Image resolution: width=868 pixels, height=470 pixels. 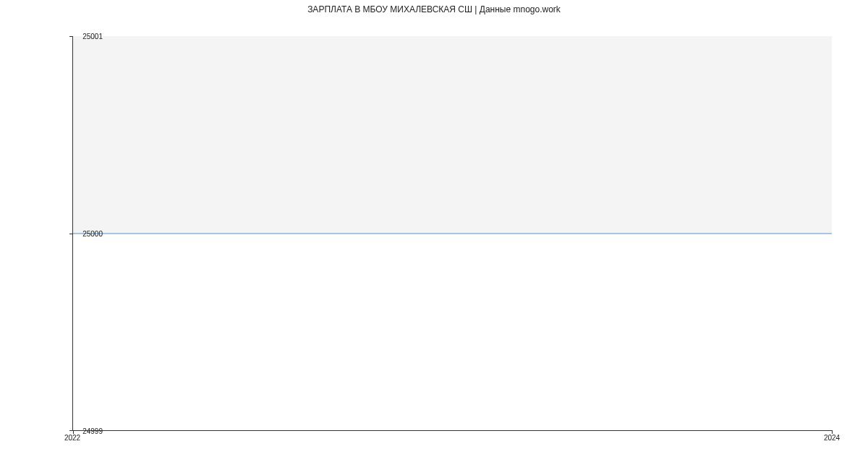 What do you see at coordinates (93, 36) in the screenshot?
I see `y-tick-label: 25001` at bounding box center [93, 36].